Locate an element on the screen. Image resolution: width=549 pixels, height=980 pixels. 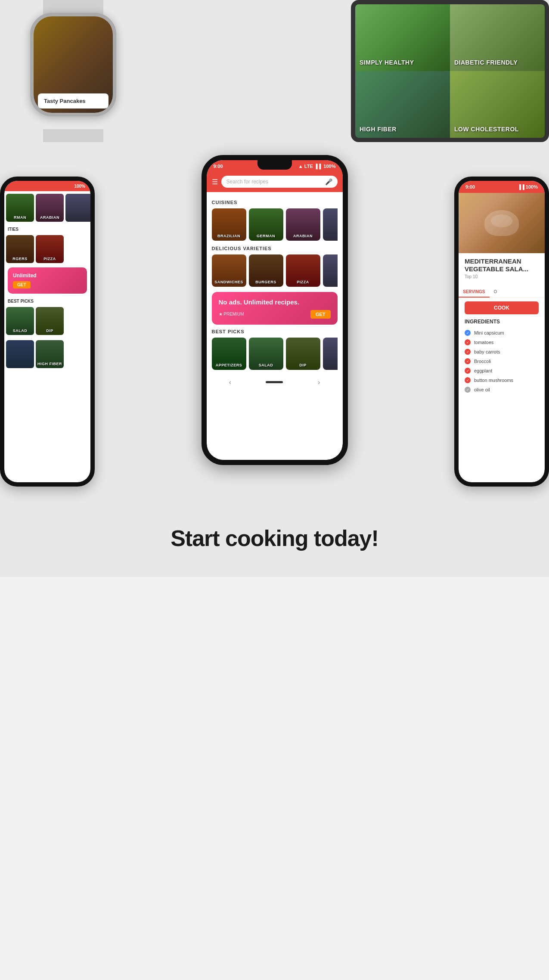
left-promo-get: GET is located at coordinates (22, 285).